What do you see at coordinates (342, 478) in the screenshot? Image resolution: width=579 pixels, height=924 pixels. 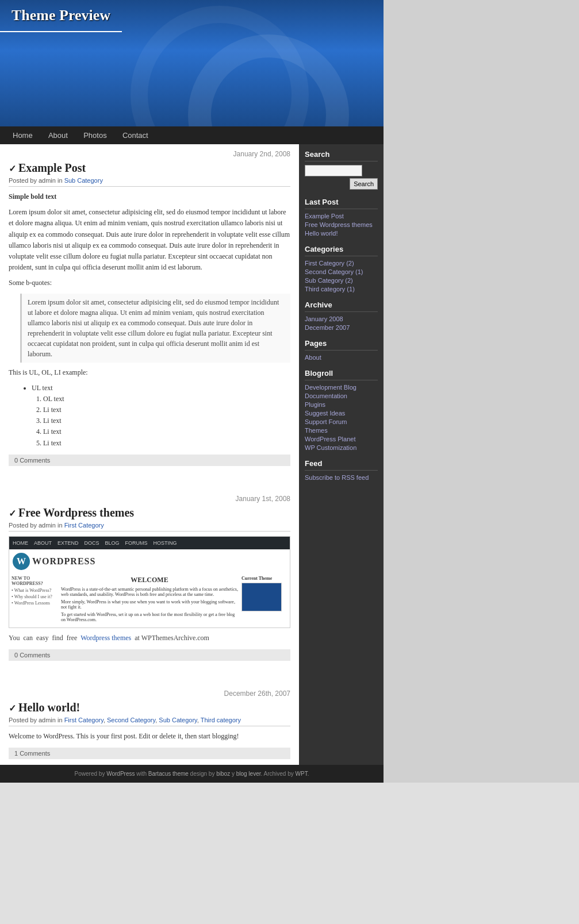 I see `rss-feed-link: Subscribe to RSS feed` at bounding box center [342, 478].